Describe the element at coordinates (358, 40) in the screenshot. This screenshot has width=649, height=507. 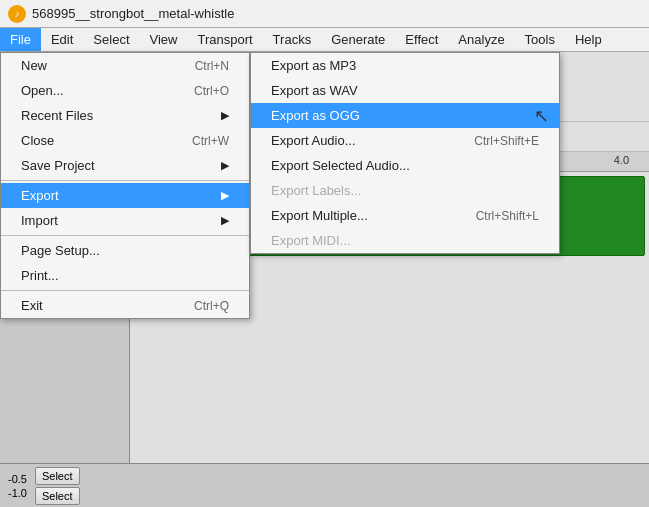
I see `menu-generate: Generate` at that location.